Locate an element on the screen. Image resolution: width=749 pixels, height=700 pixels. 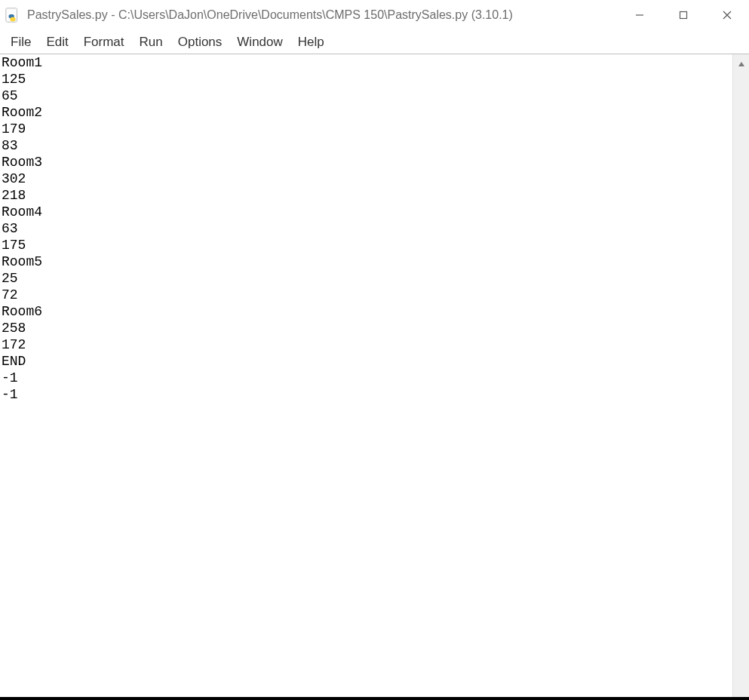
vertical-scrollbar is located at coordinates (741, 376).